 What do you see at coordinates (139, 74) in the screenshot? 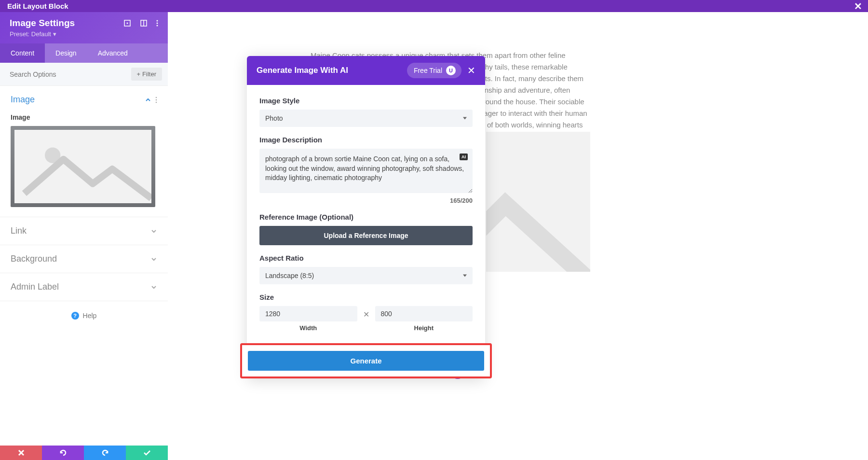
I see `plus-icon: +` at bounding box center [139, 74].